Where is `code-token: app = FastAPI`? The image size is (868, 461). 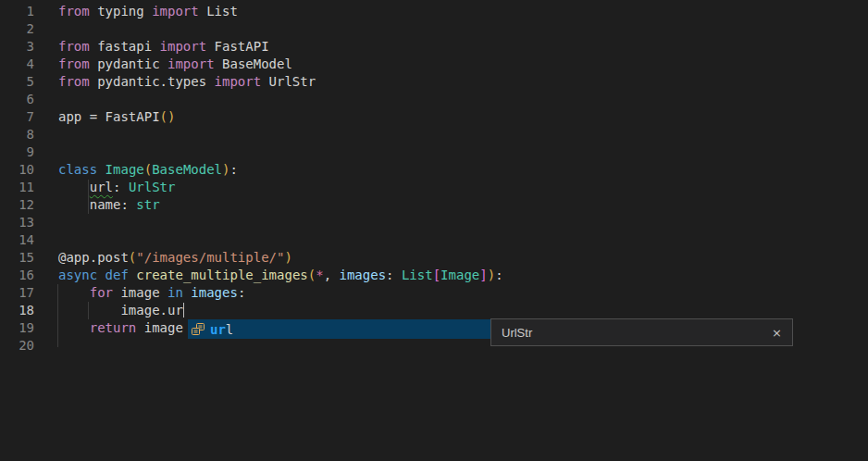 code-token: app = FastAPI is located at coordinates (109, 117).